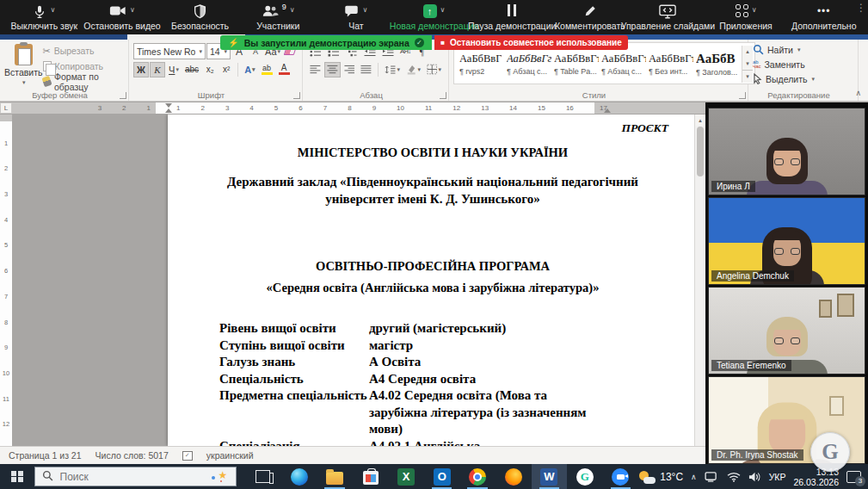  What do you see at coordinates (413, 70) in the screenshot?
I see `shading-button: ▾` at bounding box center [413, 70].